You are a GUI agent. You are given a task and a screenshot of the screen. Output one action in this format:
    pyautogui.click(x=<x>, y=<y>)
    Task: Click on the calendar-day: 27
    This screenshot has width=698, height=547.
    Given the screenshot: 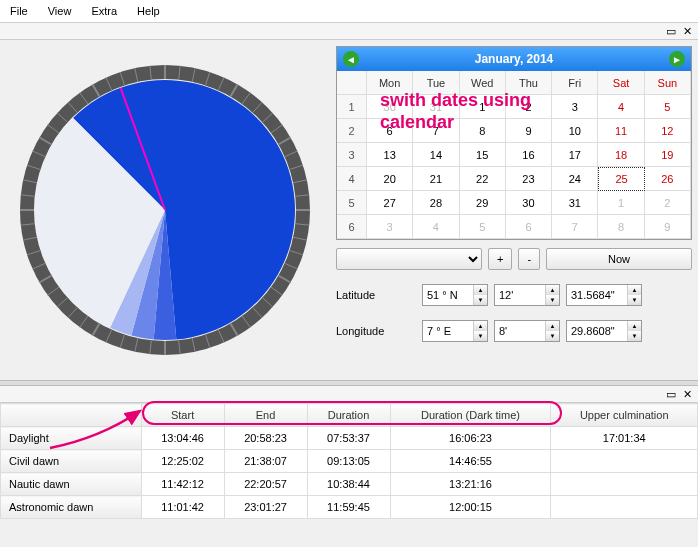 What is the action you would take?
    pyautogui.click(x=390, y=203)
    